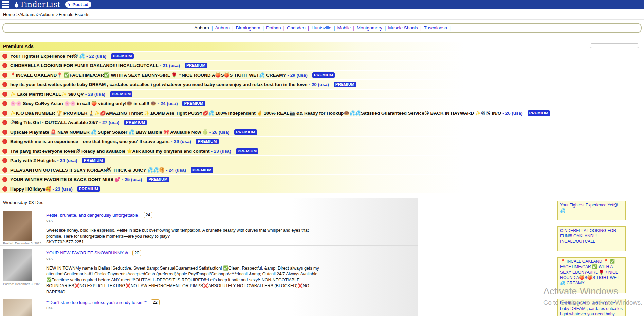 This screenshot has width=644, height=316. I want to click on hamburger-menu-icon, so click(5, 5).